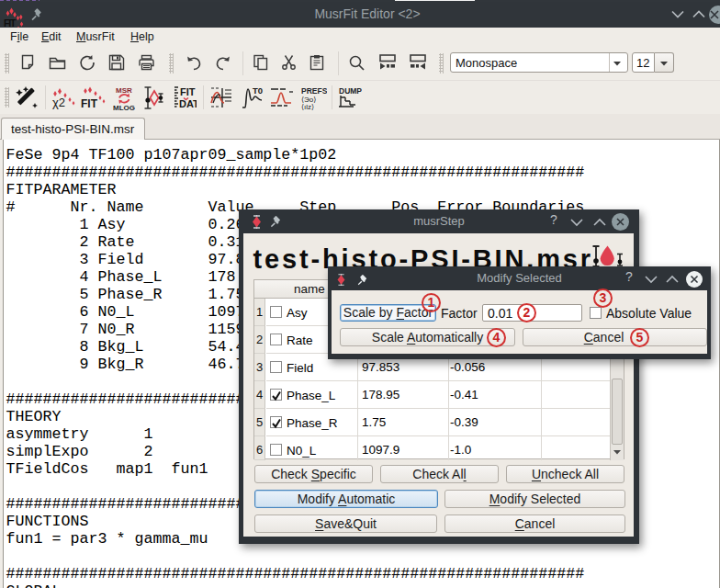  Describe the element at coordinates (314, 91) in the screenshot. I see `svg-text: PREFS` at that location.